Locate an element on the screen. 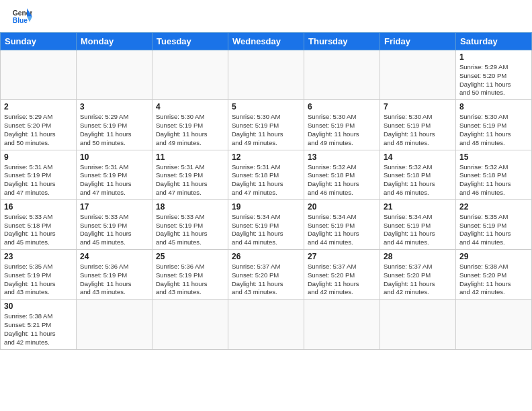  calendar-week-row: 23Sunrise: 5:35 AM Sunset: 5:19 PM Dayli… is located at coordinates (266, 275).